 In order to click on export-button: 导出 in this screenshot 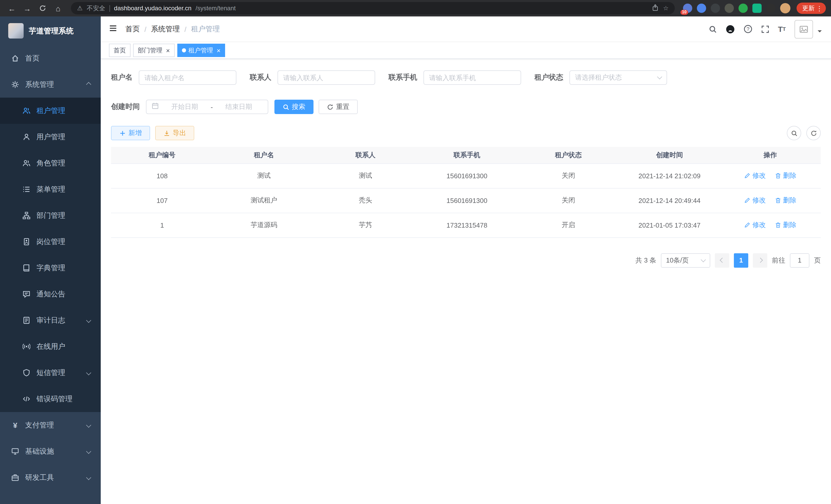, I will do `click(175, 133)`.